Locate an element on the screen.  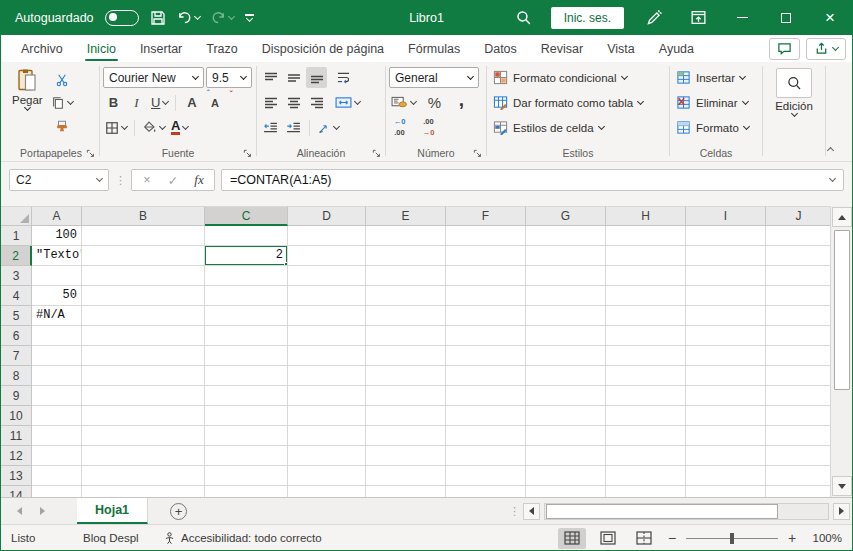
expand-formula-bar-icon is located at coordinates (832, 178).